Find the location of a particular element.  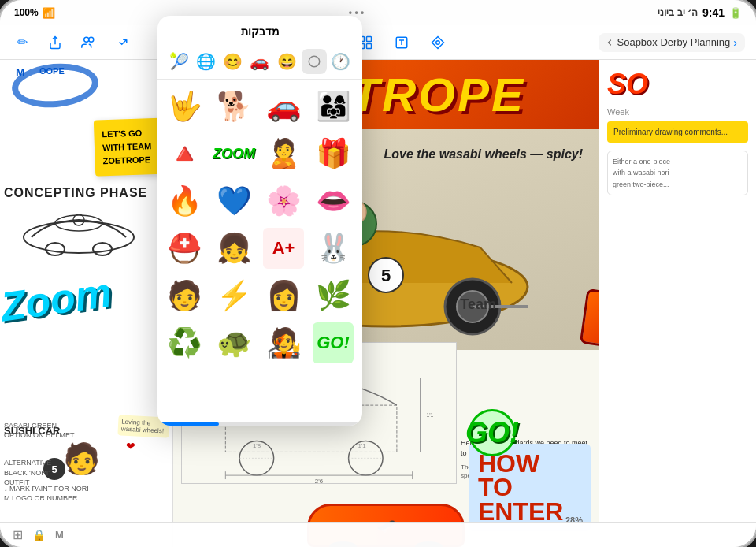

sticker-item-7: 🎁 is located at coordinates (333, 154).